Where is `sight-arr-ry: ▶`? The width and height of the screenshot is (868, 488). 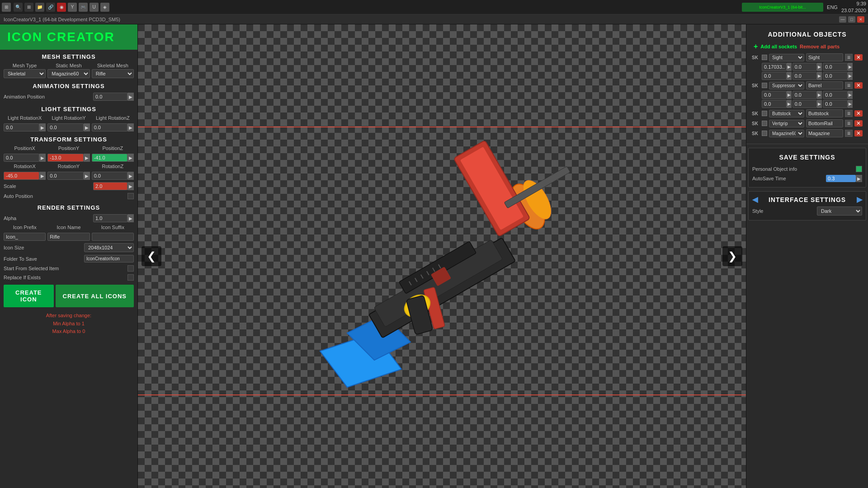 sight-arr-ry: ▶ is located at coordinates (819, 76).